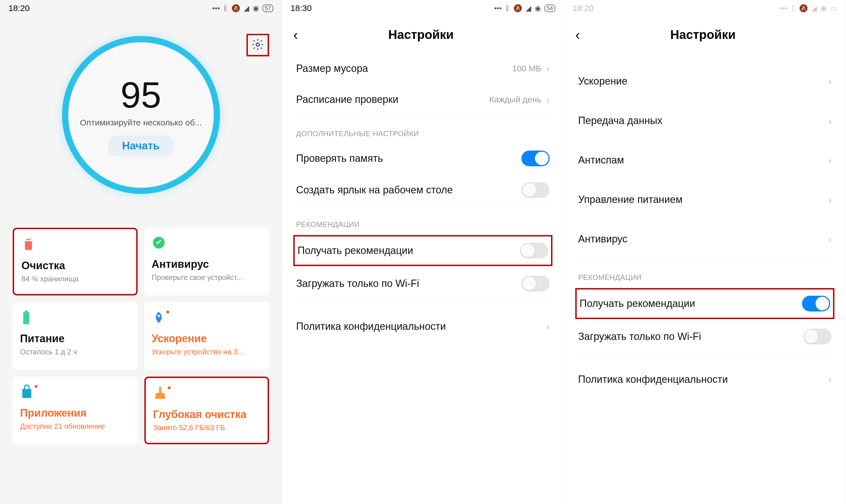 This screenshot has height=504, width=846. What do you see at coordinates (207, 336) in the screenshot?
I see `tile-ускорение: УскорениеУскорьте устройство на 3...` at bounding box center [207, 336].